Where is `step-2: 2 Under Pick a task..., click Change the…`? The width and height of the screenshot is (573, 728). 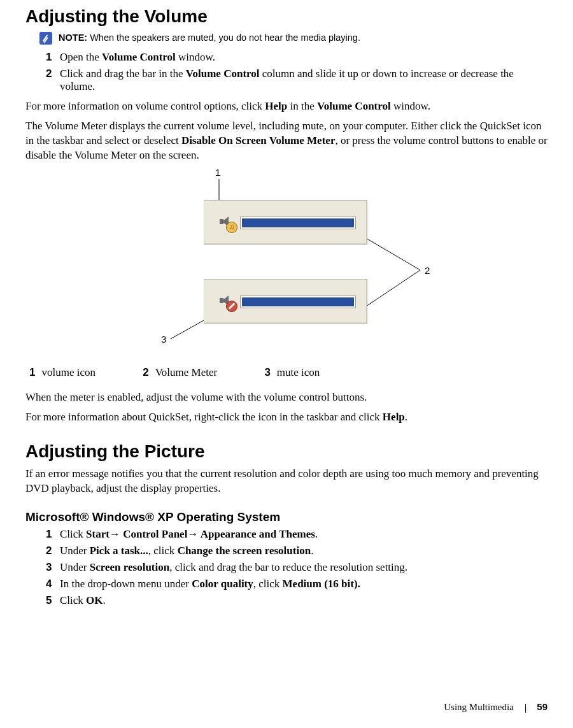
step-2: 2 Under Pick a task..., click Change the… is located at coordinates (297, 551).